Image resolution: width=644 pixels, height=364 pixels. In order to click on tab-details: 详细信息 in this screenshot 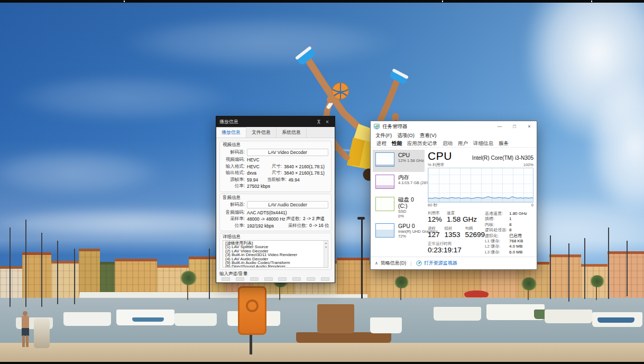, I will do `click(483, 144)`.